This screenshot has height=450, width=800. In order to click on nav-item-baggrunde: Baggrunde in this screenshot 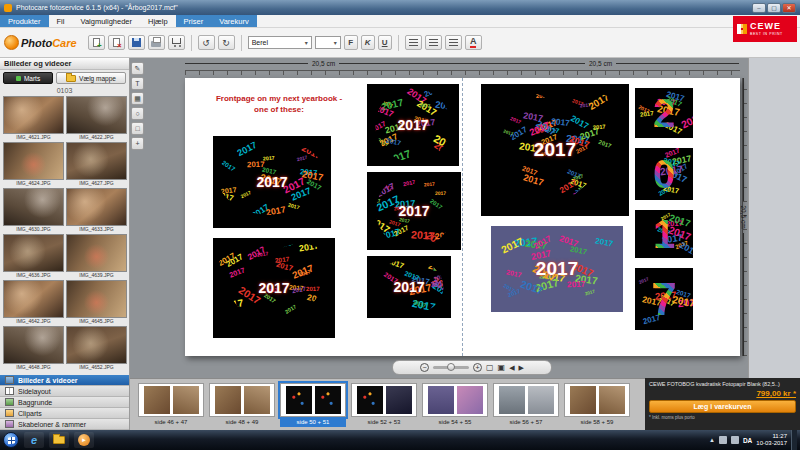, I will do `click(64, 402)`.